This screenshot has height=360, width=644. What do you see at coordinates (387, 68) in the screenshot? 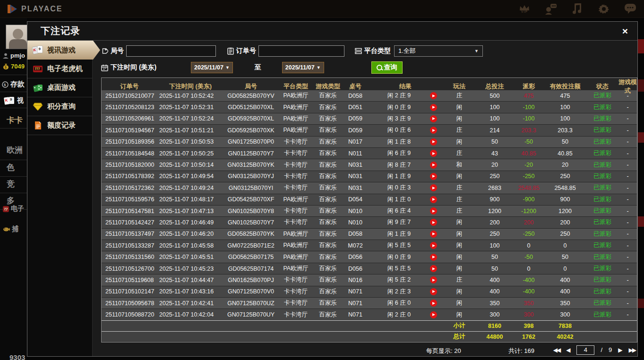
I see `query-button: 查询` at bounding box center [387, 68].